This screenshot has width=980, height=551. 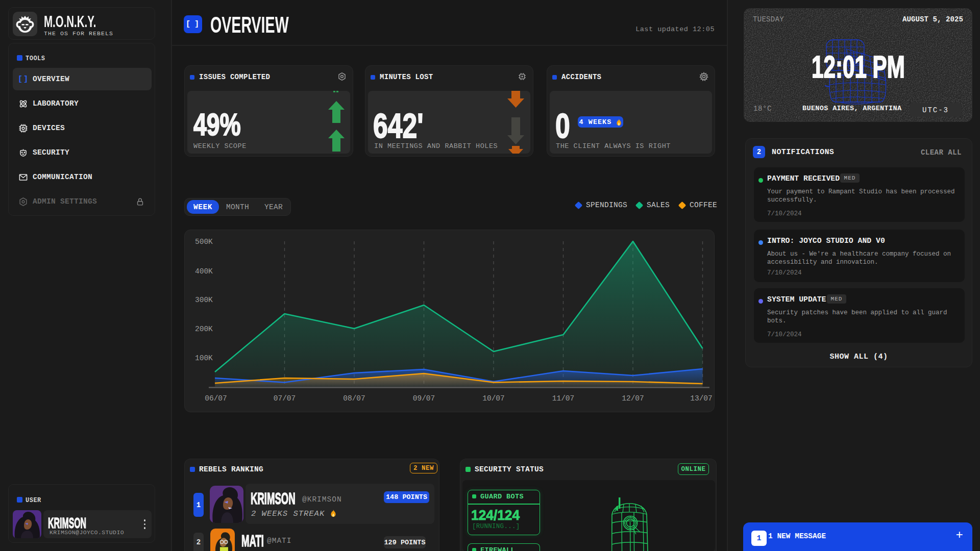 What do you see at coordinates (204, 358) in the screenshot?
I see `svg-text: 100K` at bounding box center [204, 358].